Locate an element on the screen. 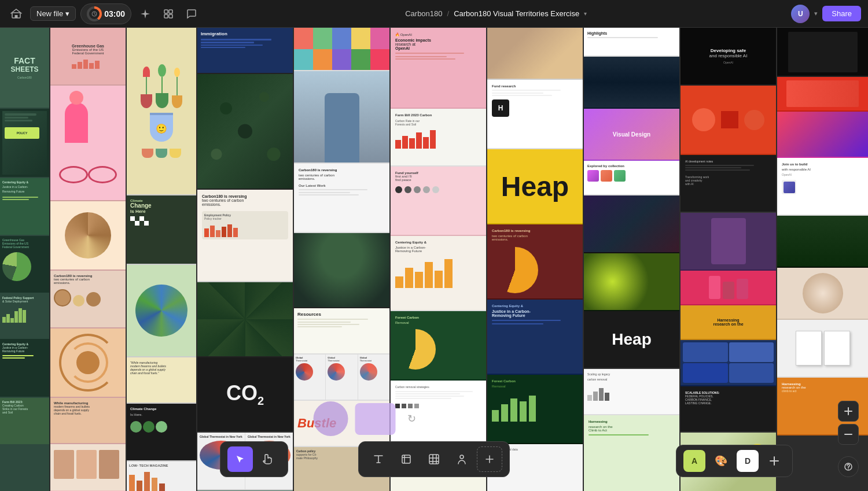  col-3-plants: 🙂 Climate Change Is Here is located at coordinates (161, 259).